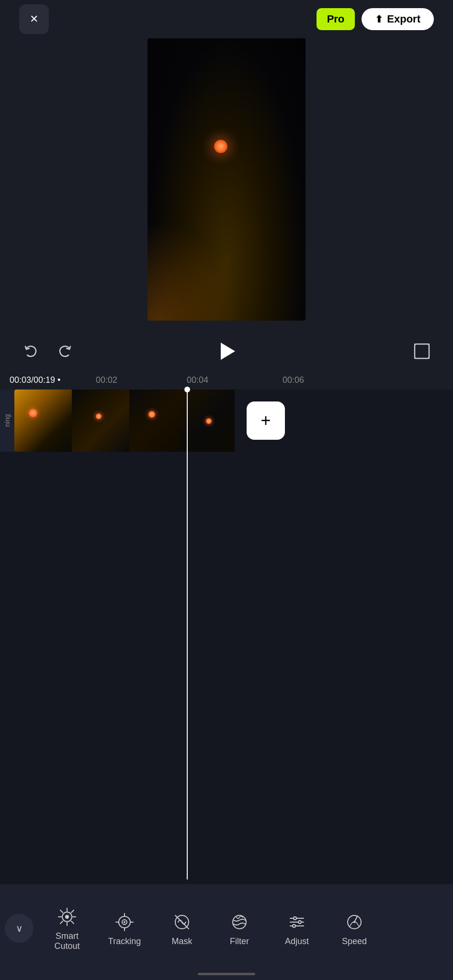  What do you see at coordinates (67, 917) in the screenshot?
I see `smart-cutout-icon` at bounding box center [67, 917].